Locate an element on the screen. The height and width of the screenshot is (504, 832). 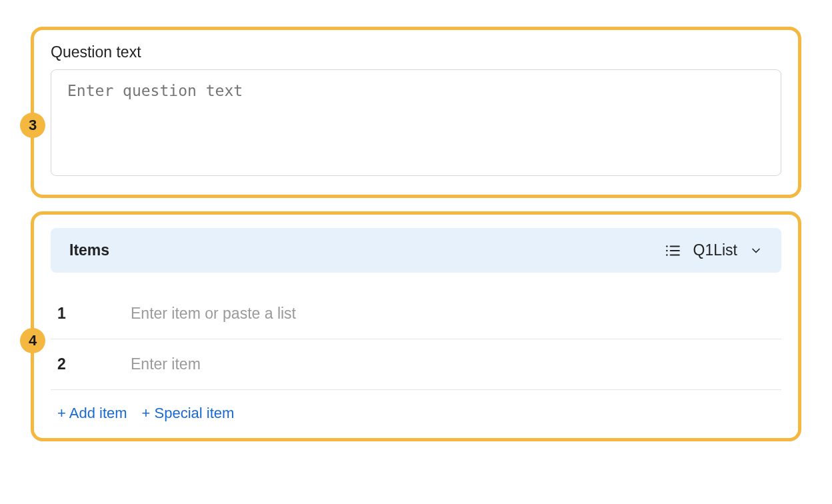
list-icon is located at coordinates (673, 251).